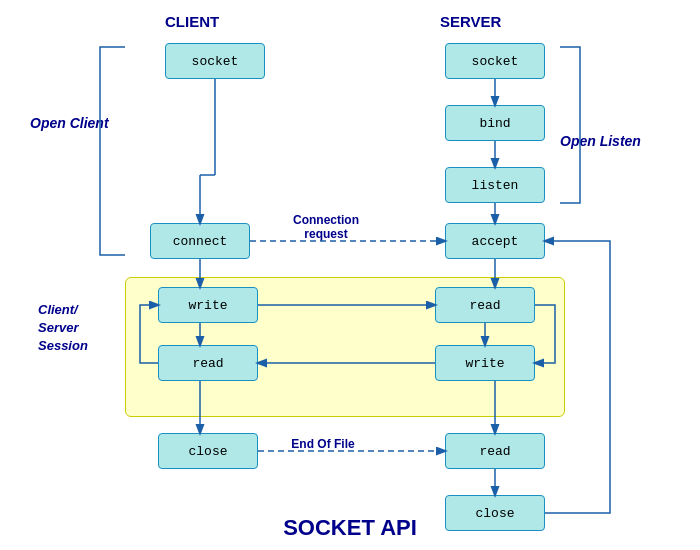  Describe the element at coordinates (485, 363) in the screenshot. I see `server-write-box: write` at that location.